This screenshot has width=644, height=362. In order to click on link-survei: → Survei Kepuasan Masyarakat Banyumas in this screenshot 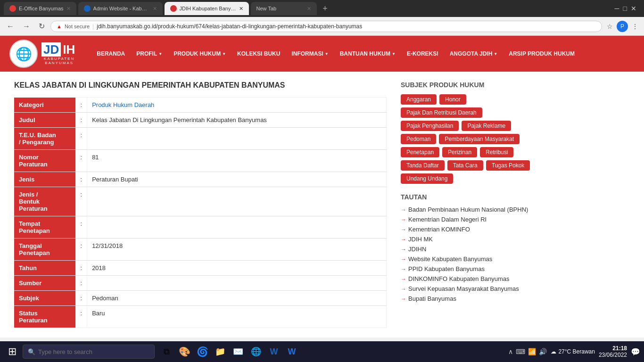, I will do `click(471, 288)`.